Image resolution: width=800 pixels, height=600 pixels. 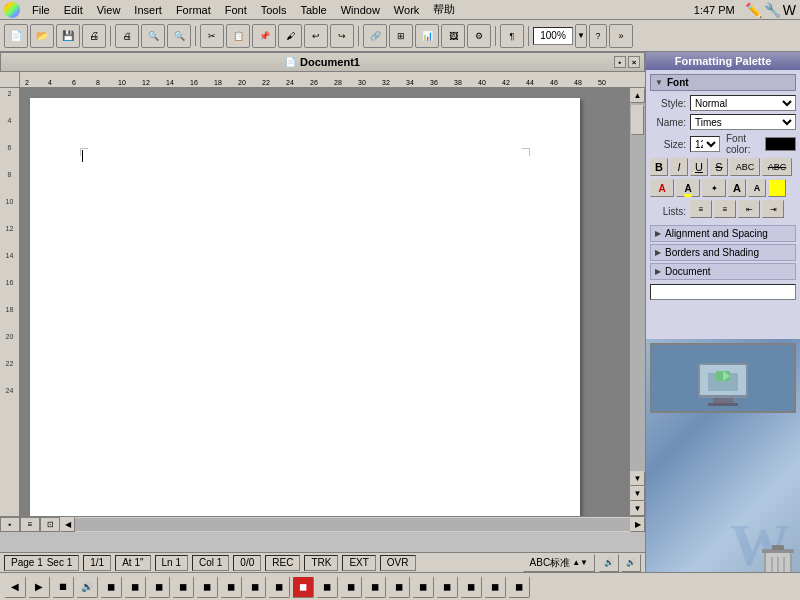 What do you see at coordinates (688, 188) in the screenshot?
I see `highlight-btn: A` at bounding box center [688, 188].